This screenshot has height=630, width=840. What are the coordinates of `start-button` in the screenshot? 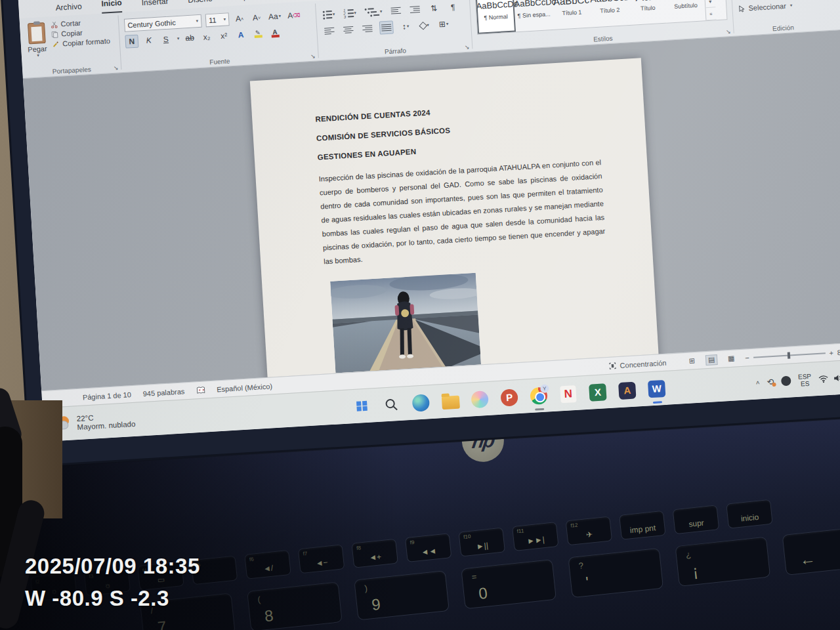 It's located at (362, 406).